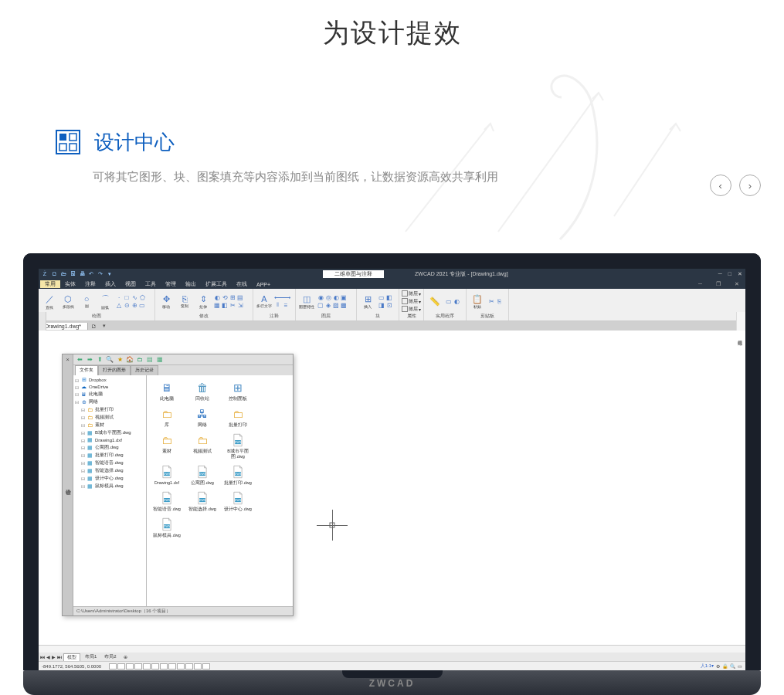  Describe the element at coordinates (389, 305) in the screenshot. I see `ribbon-tool: ⊡` at that location.